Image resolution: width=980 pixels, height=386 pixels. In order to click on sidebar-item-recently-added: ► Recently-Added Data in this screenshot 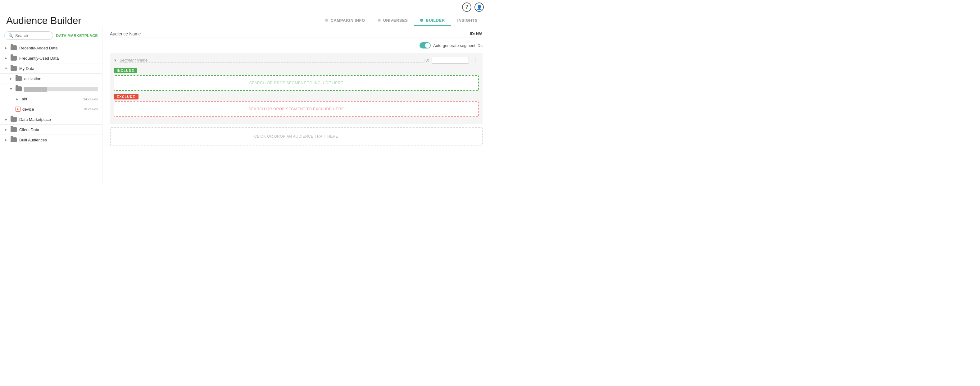, I will do `click(51, 48)`.